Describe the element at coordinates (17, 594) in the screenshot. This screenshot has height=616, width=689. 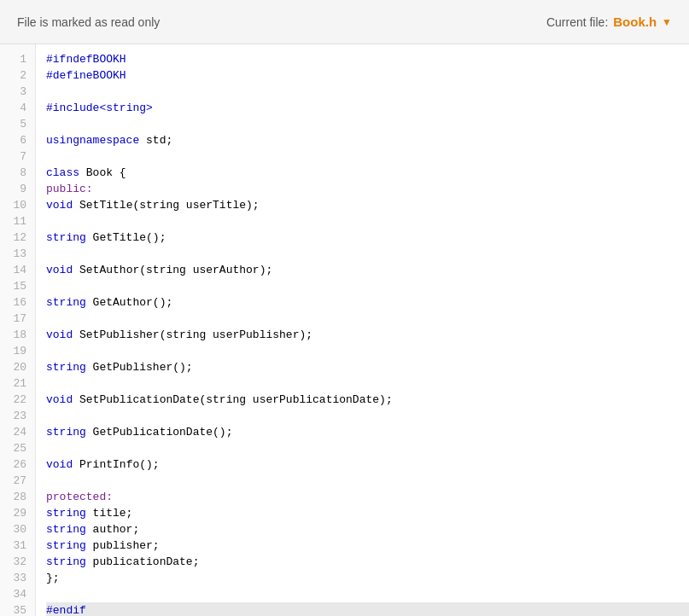
I see `line-number: 34` at that location.